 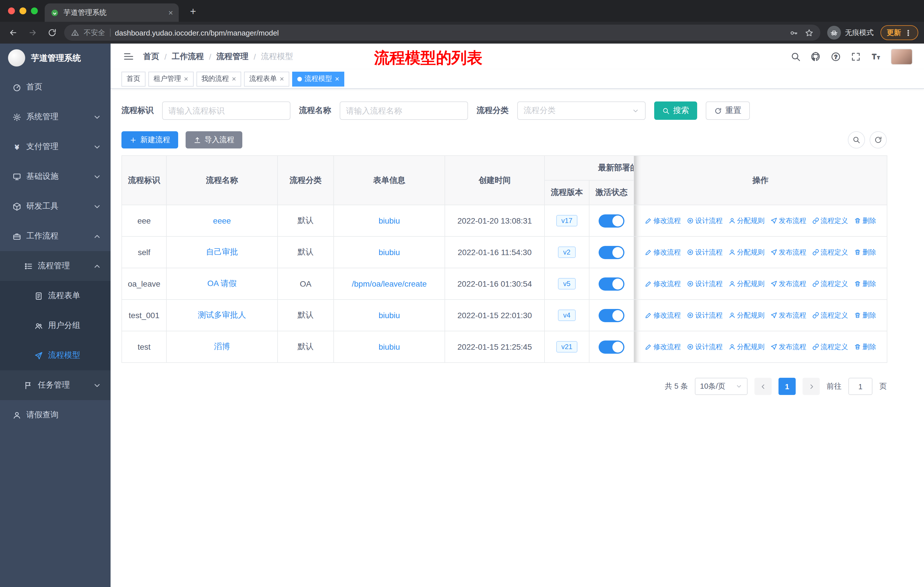 I want to click on back-button, so click(x=13, y=33).